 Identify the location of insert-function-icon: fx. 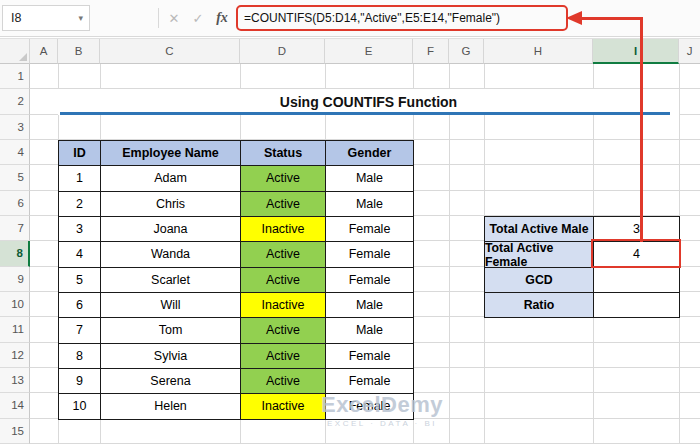
(222, 18).